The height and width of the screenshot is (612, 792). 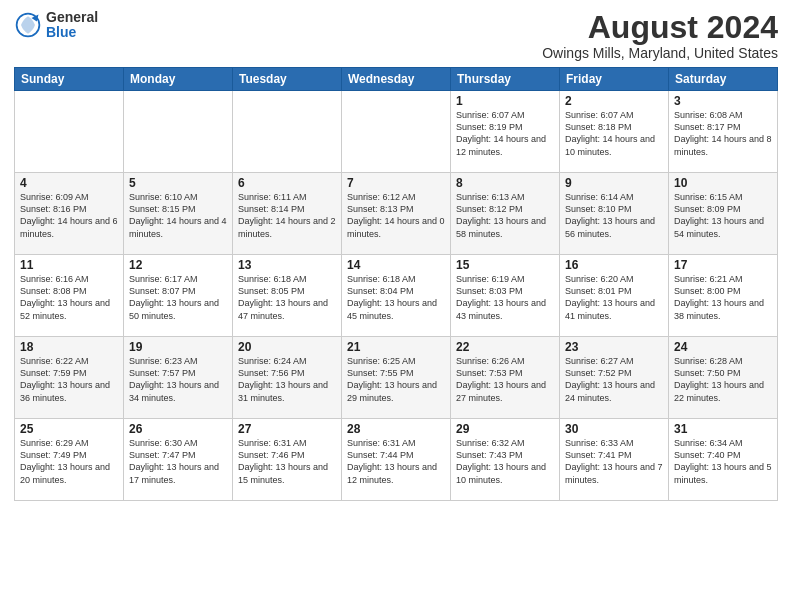 I want to click on day-info: Sunrise: 6:10 AM Sunset: 8:15 PM Dayligh…, so click(x=178, y=216).